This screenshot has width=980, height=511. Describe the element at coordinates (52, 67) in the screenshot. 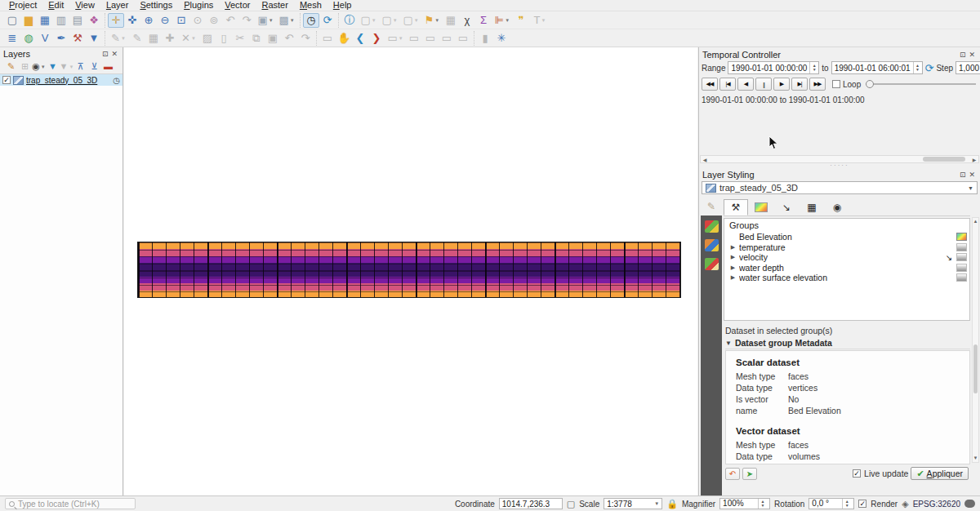

I see `filter-legend-button: ▼` at that location.